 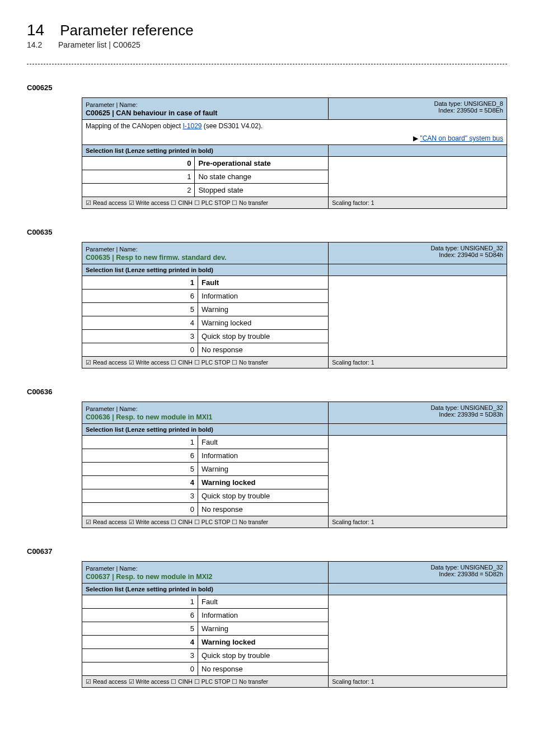 What do you see at coordinates (267, 87) in the screenshot?
I see `param-id: C00625` at bounding box center [267, 87].